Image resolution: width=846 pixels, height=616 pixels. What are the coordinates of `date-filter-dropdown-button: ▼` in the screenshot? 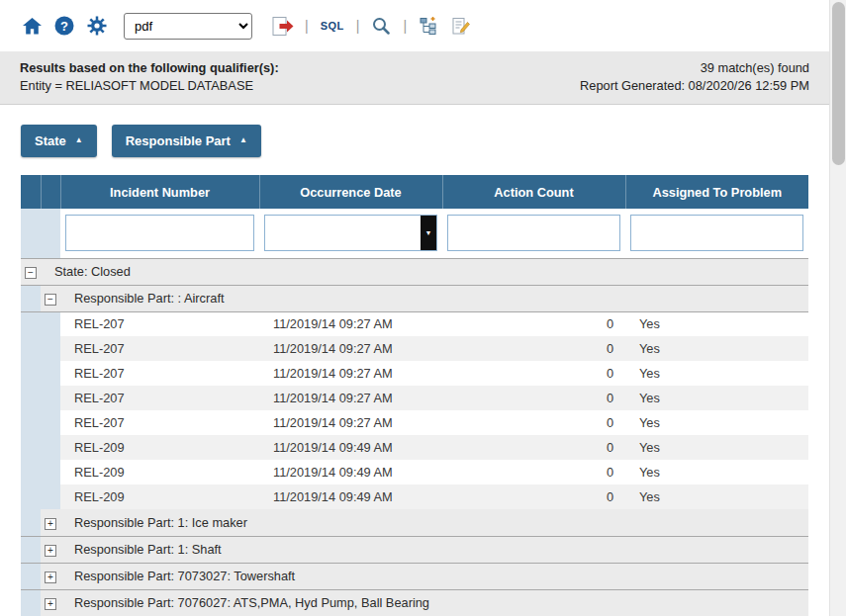 It's located at (428, 233).